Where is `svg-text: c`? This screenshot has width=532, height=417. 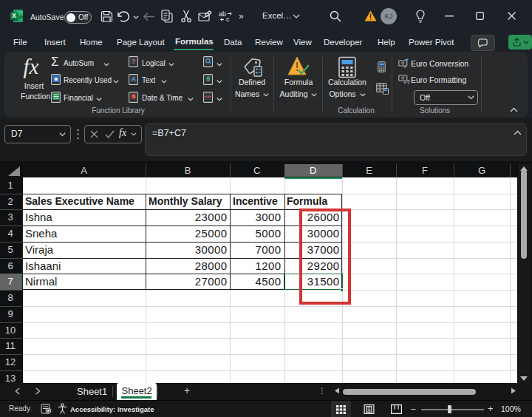
svg-text: c is located at coordinates (228, 19).